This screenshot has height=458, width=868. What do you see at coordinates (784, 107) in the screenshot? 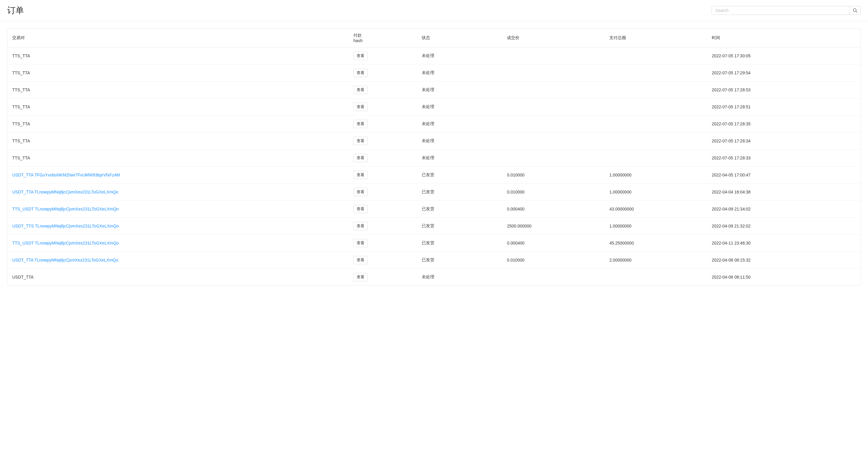
I see `cell-time: 2022-07-05 17:28:51` at bounding box center [784, 107].